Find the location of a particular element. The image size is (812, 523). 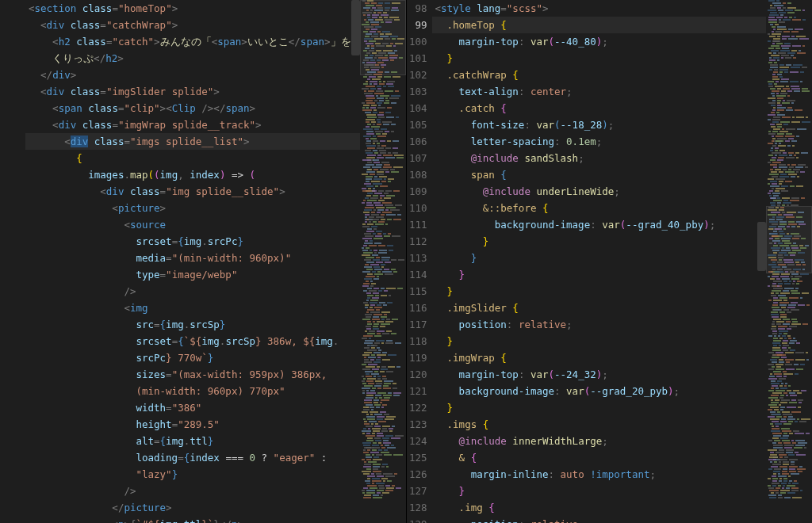

code-line: srcPc} 770w`} is located at coordinates (203, 358).